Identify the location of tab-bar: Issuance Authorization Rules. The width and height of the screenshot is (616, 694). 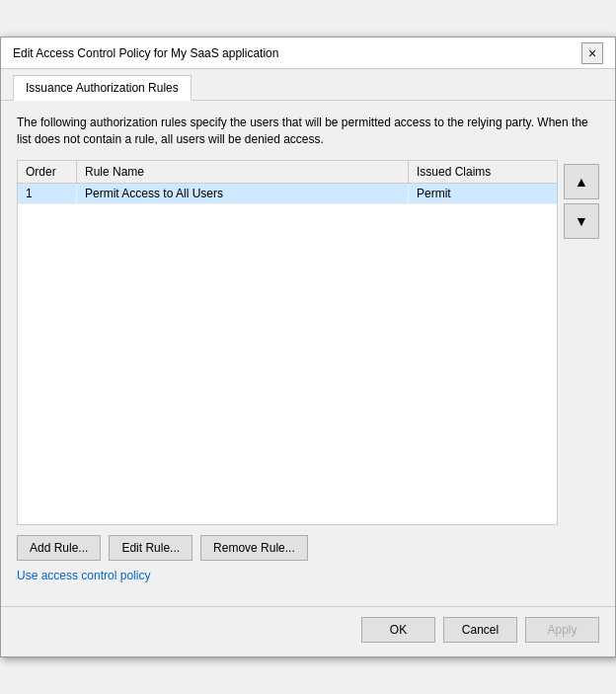
(308, 85).